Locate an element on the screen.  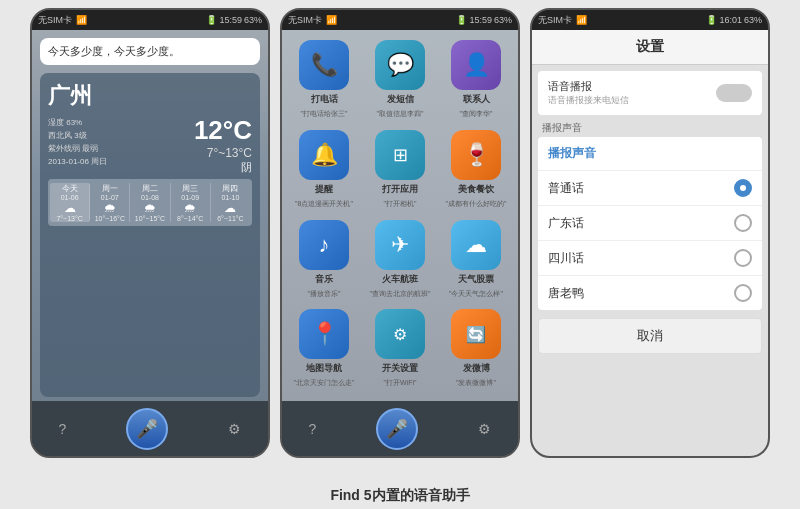
forecast-label-0: 今天 is located at coordinates (70, 188).